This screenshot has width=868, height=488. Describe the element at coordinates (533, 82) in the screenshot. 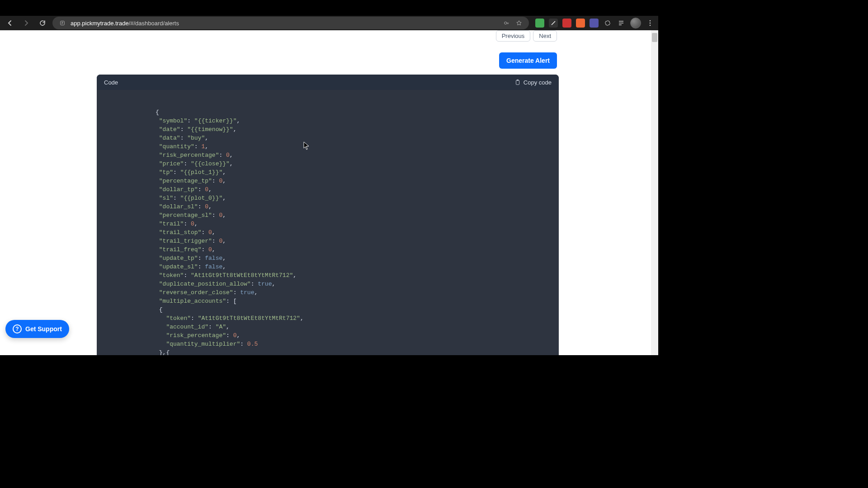

I see `copy-code-button: Copy code` at that location.